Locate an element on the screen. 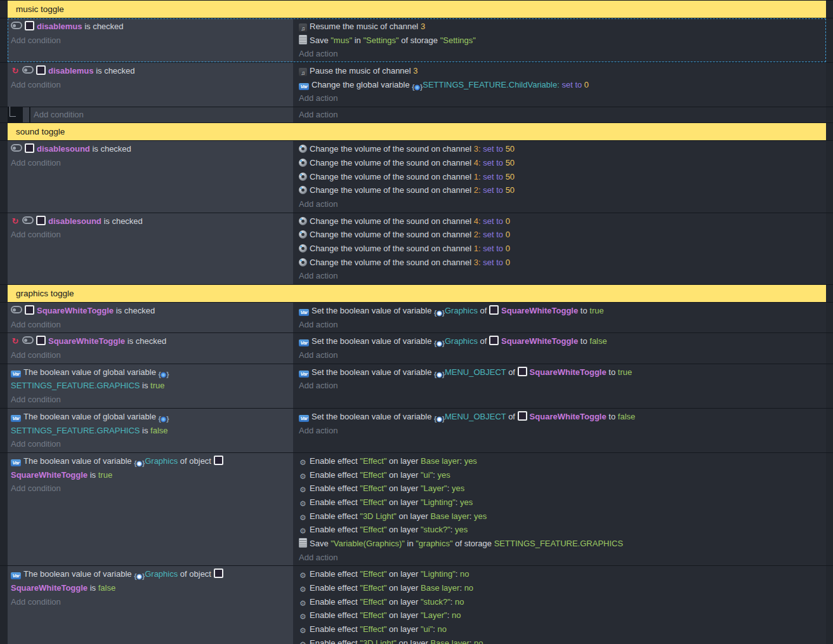  sound-icon is located at coordinates (303, 176).